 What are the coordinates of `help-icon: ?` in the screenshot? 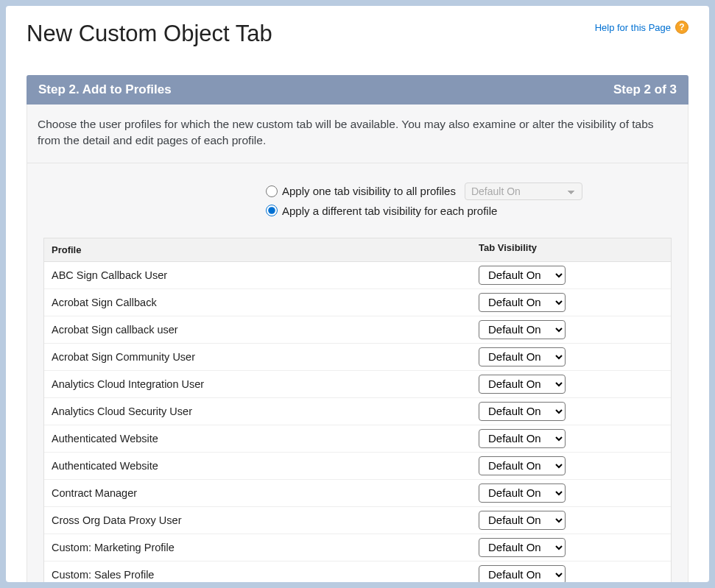 It's located at (682, 27).